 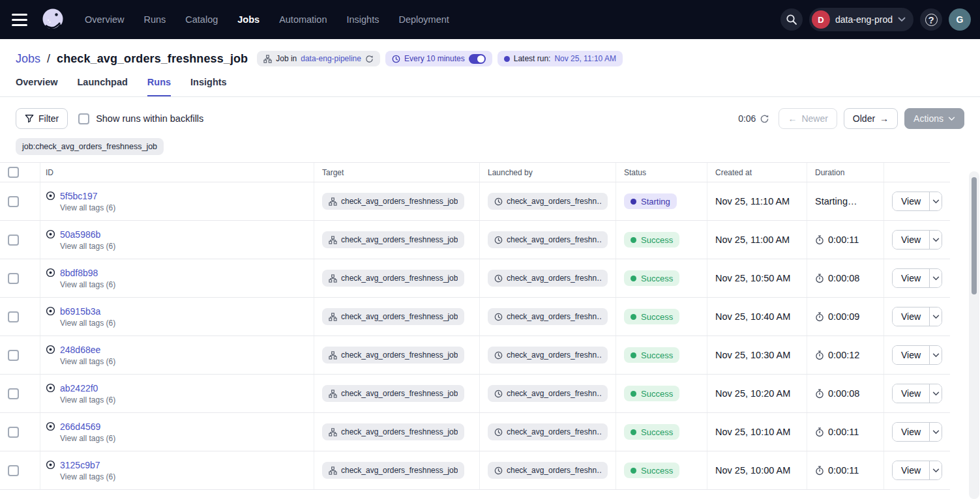 What do you see at coordinates (974, 335) in the screenshot?
I see `vertical-scrollbar-track` at bounding box center [974, 335].